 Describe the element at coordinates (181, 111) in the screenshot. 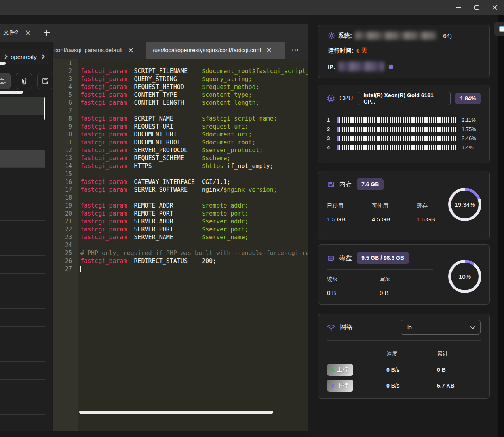

I see `code-line: 7` at that location.